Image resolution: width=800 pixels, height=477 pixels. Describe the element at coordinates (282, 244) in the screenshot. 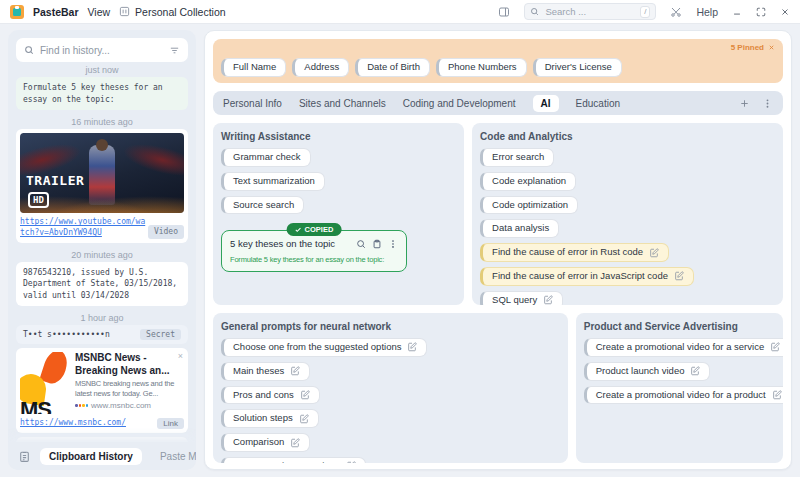

I see `clip-title: 5 key theses on the topic` at that location.